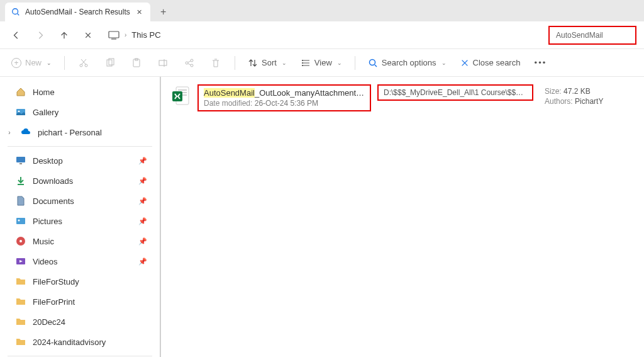 This screenshot has height=357, width=644. Describe the element at coordinates (80, 161) in the screenshot. I see `sidebar-item-desktop: Desktop 📌` at that location.